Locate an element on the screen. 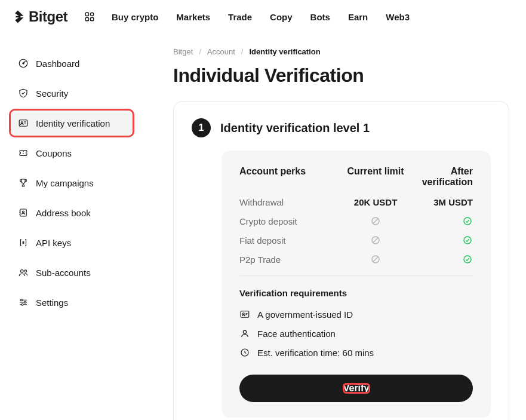 This screenshot has height=420, width=526. perk-current-value: 20K USDT is located at coordinates (376, 202).